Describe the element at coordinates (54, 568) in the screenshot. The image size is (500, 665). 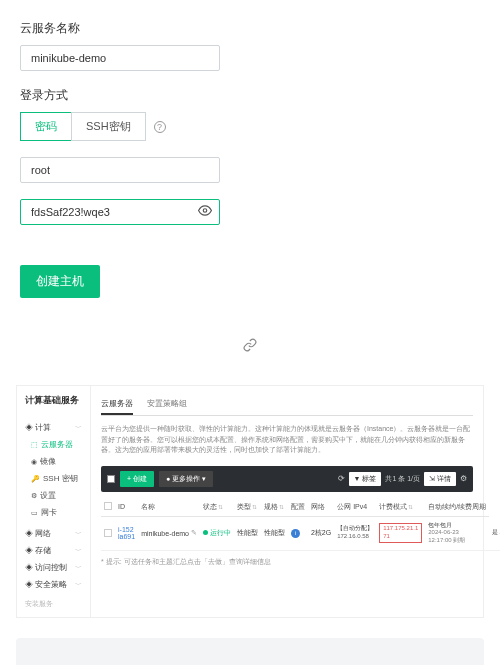
I see `sidebar-group-access: ◈ 访问控制﹀` at that location.